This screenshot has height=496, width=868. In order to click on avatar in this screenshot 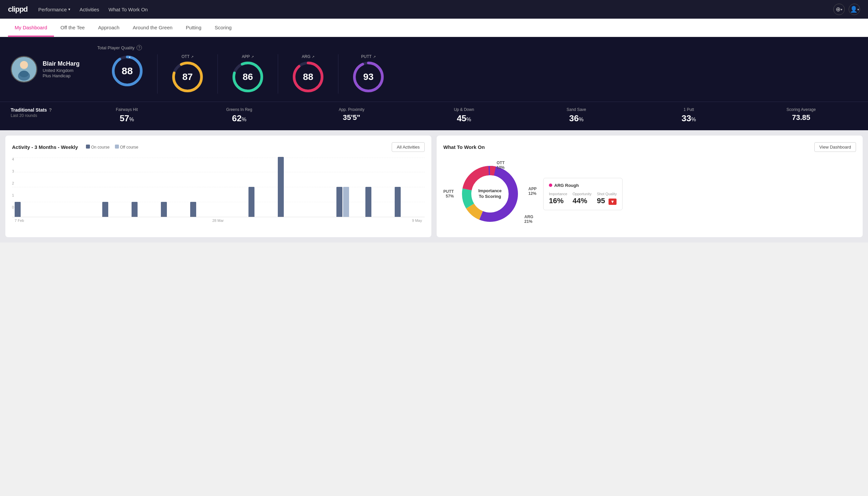, I will do `click(24, 69)`.